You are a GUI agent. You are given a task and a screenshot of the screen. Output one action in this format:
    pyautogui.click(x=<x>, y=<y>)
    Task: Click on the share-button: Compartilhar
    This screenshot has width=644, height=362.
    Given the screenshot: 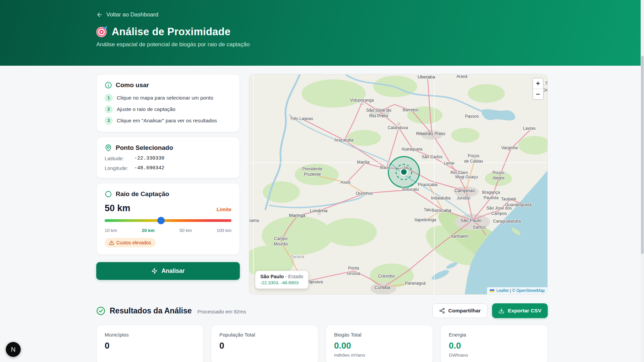 What is the action you would take?
    pyautogui.click(x=460, y=311)
    